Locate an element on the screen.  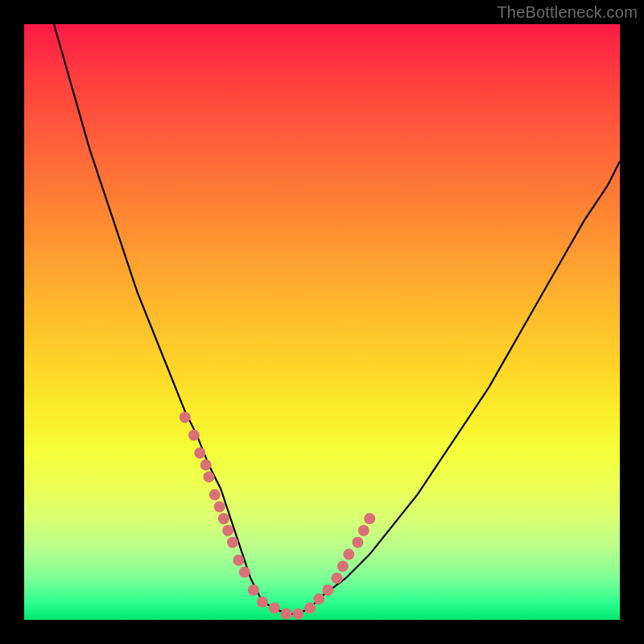
dot-group is located at coordinates (277, 515).